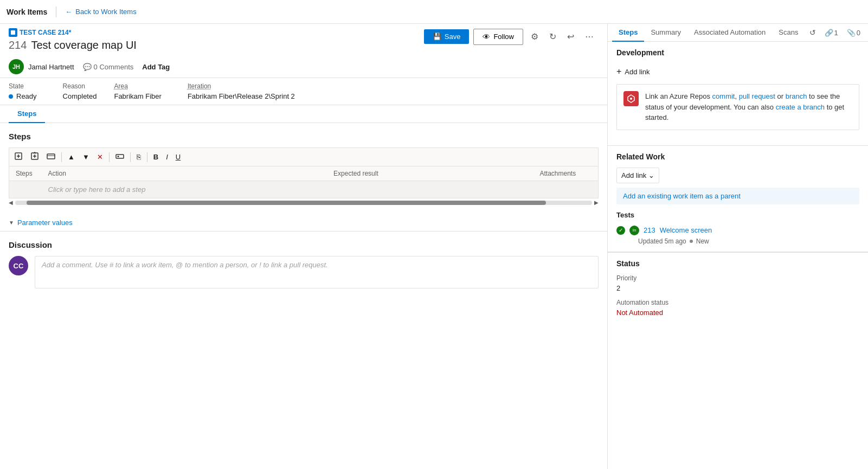 The height and width of the screenshot is (469, 868). I want to click on col-steps: Steps, so click(25, 174).